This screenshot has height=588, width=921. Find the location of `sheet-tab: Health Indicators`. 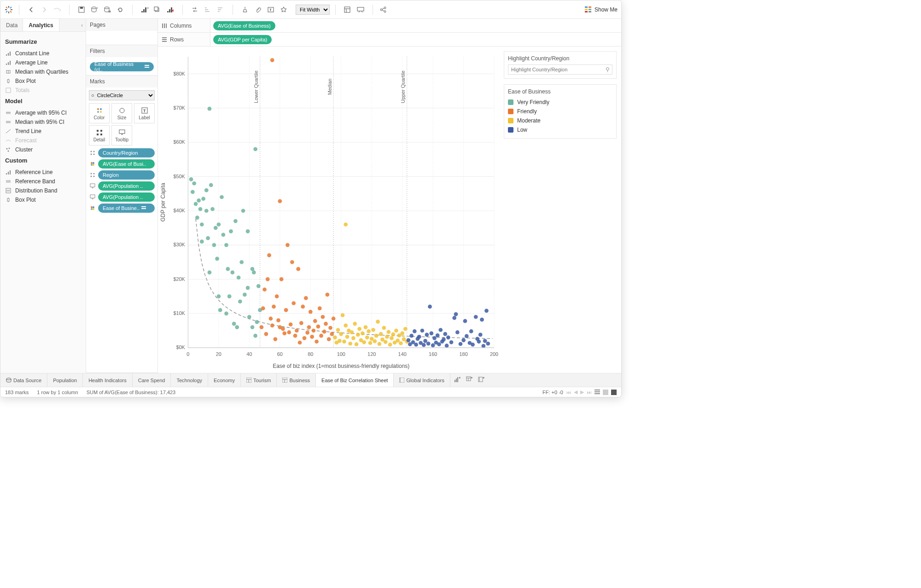

sheet-tab: Health Indicators is located at coordinates (108, 380).